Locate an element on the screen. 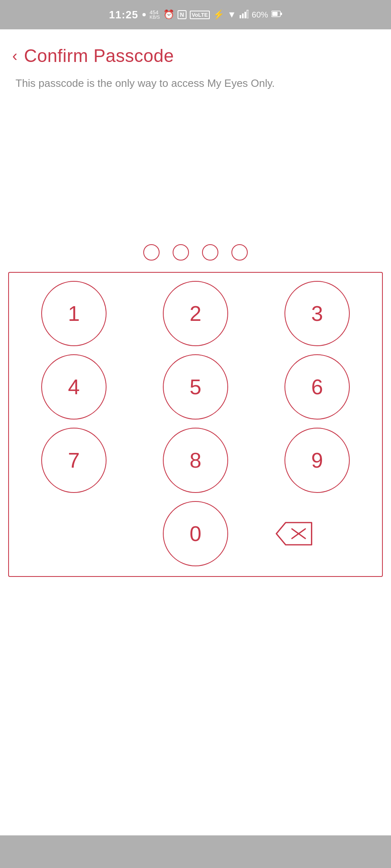 The height and width of the screenshot is (868, 391). key-8-circle: 8 is located at coordinates (196, 460).